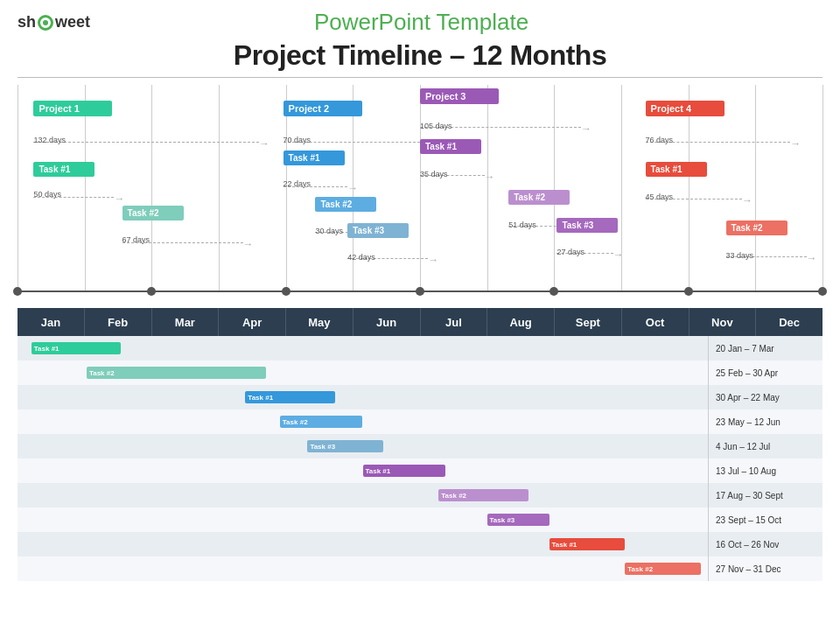  I want to click on p2-t1-days: 22 days, so click(298, 184).